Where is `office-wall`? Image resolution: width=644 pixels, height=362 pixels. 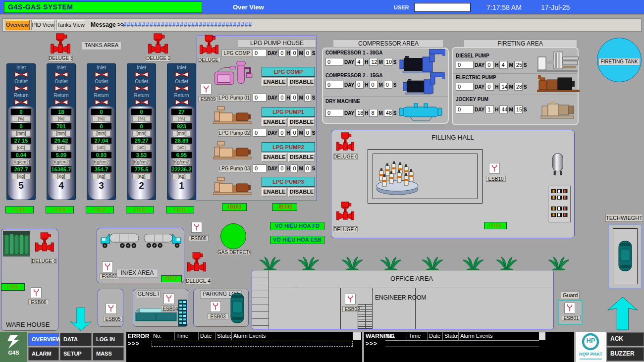 office-wall is located at coordinates (341, 309).